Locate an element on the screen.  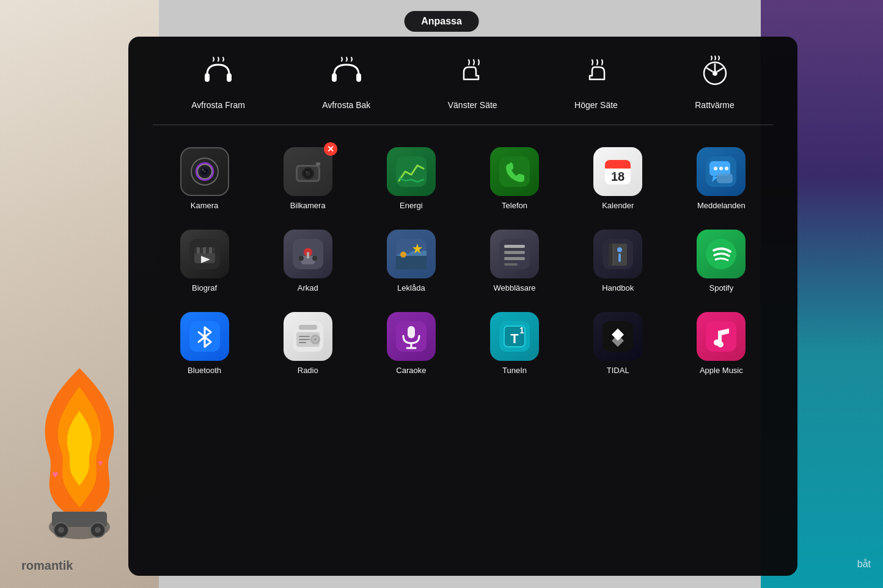
app-caraoke: Caraoke is located at coordinates (411, 343).